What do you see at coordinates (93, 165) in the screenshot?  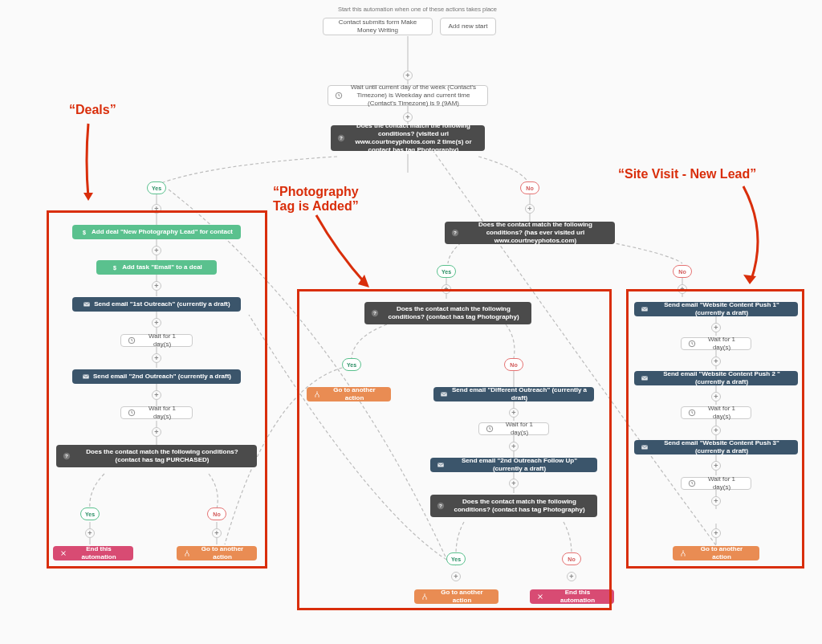 I see `annotation-arrow-deals` at bounding box center [93, 165].